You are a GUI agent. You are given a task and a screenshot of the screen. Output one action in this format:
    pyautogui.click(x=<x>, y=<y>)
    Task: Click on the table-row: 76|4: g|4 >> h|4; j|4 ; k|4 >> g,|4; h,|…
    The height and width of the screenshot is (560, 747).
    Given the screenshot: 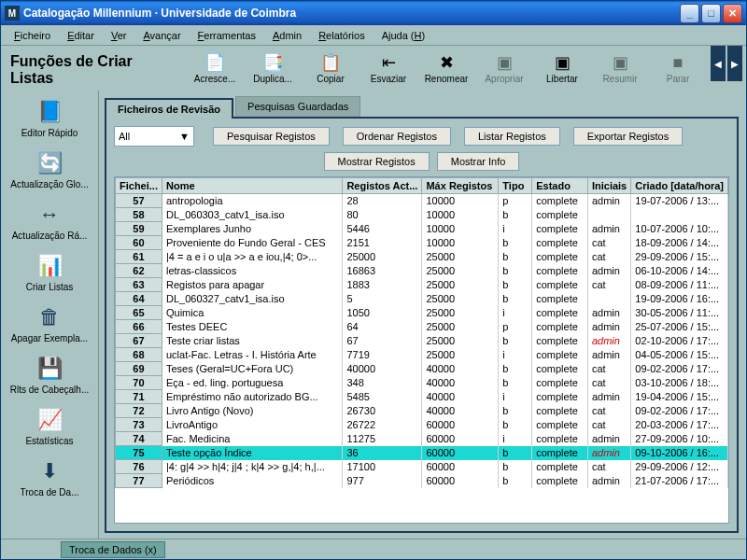 What is the action you would take?
    pyautogui.click(x=422, y=467)
    